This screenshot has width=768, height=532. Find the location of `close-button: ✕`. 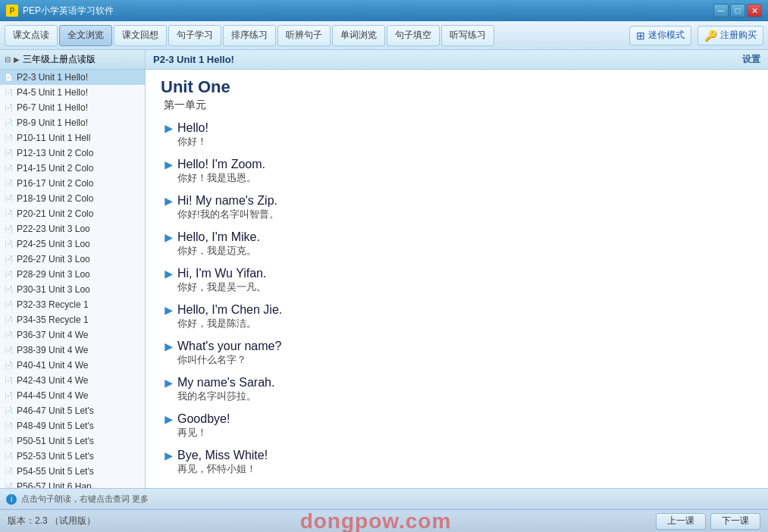

close-button: ✕ is located at coordinates (754, 11).